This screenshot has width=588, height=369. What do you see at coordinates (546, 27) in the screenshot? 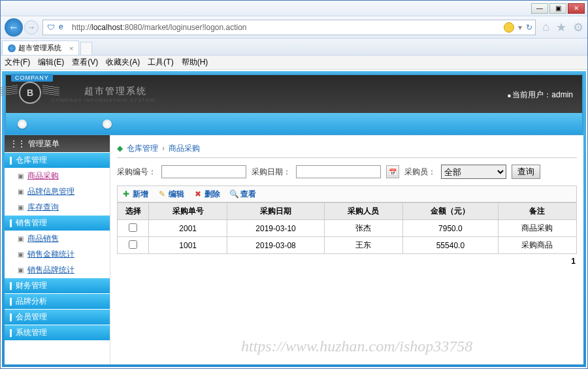
I see `home-icon: ⌂` at bounding box center [546, 27].